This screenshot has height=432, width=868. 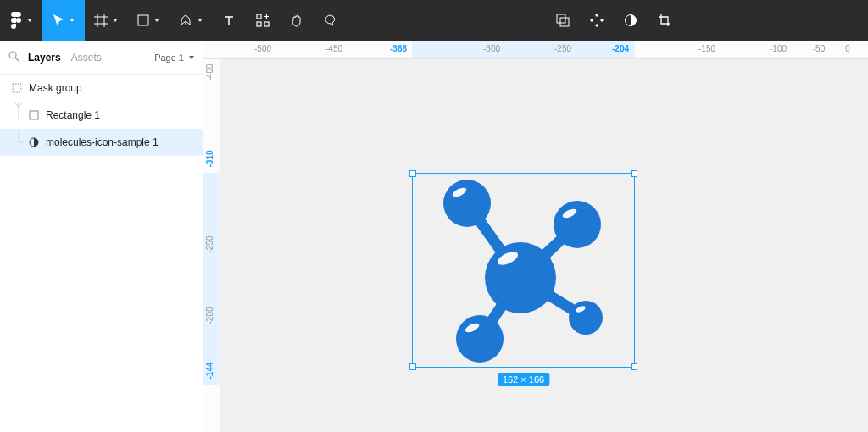 What do you see at coordinates (563, 20) in the screenshot?
I see `boolean-tool` at bounding box center [563, 20].